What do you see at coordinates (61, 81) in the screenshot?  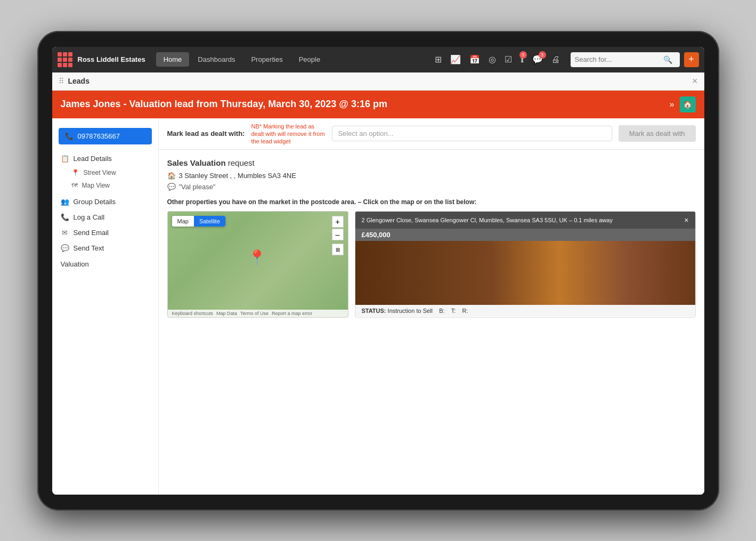 I see `leads-handle-icon: ⠿` at bounding box center [61, 81].